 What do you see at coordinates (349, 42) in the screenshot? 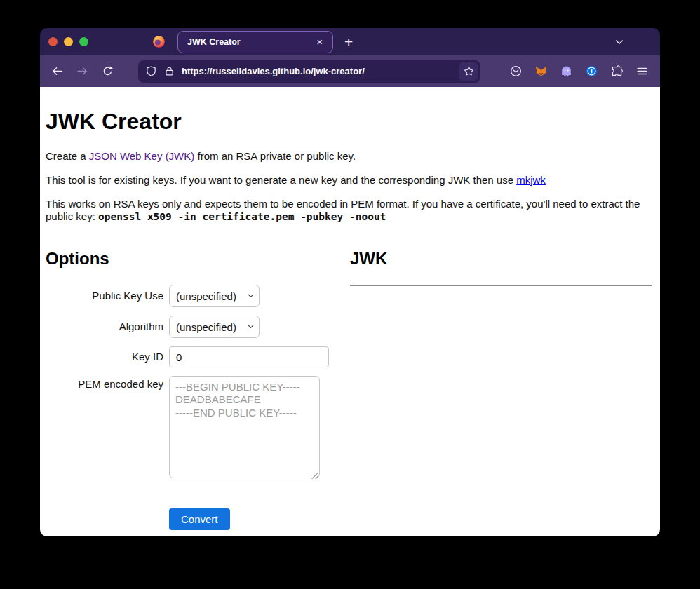
I see `new-tab-button: +` at bounding box center [349, 42].